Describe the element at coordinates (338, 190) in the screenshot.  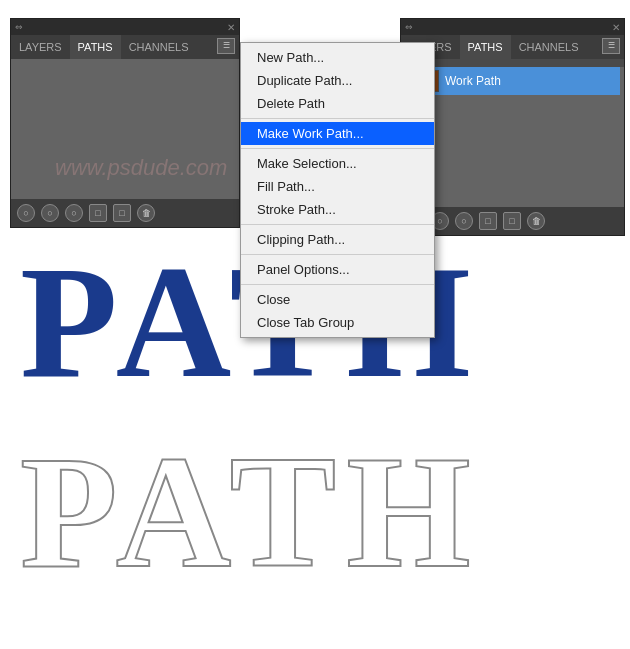
I see `context-menu: New Path... Duplicate Path... Delete Pat…` at that location.